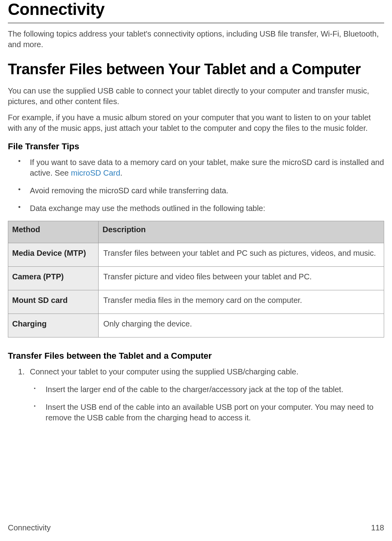 This screenshot has height=541, width=392. Describe the element at coordinates (29, 528) in the screenshot. I see `footer-section-name: Connectivity` at that location.